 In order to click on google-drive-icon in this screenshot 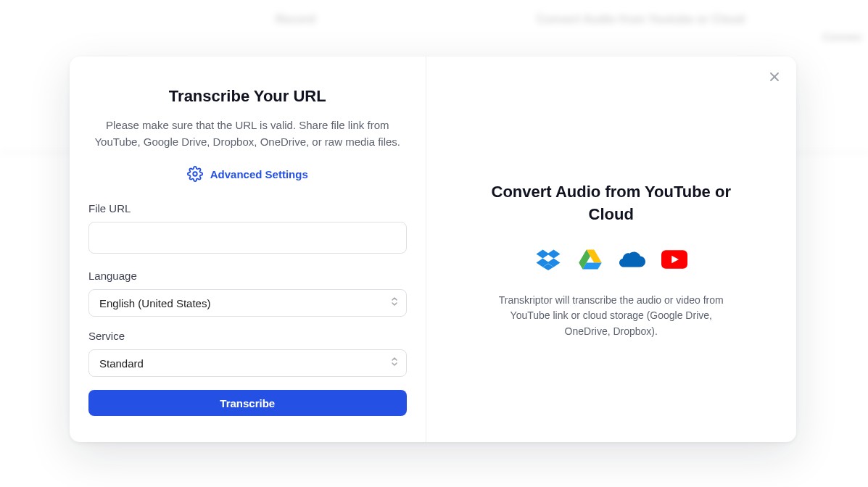, I will do `click(590, 259)`.